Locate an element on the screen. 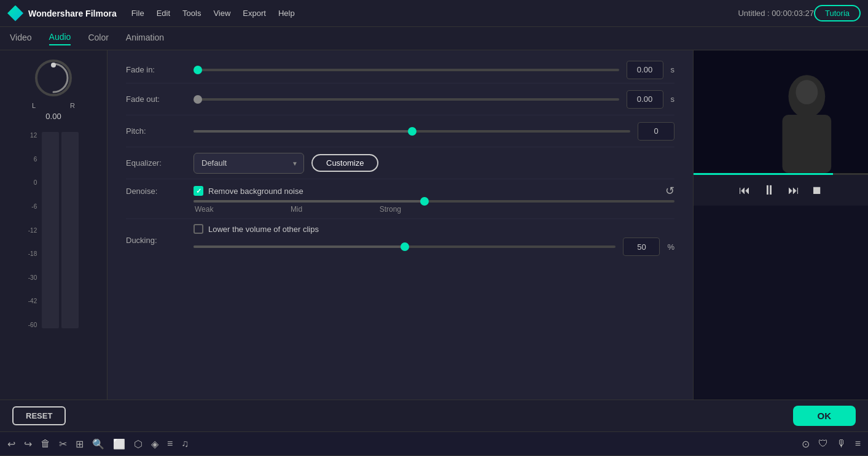 The width and height of the screenshot is (868, 456). scale-0: 0 is located at coordinates (33, 183).